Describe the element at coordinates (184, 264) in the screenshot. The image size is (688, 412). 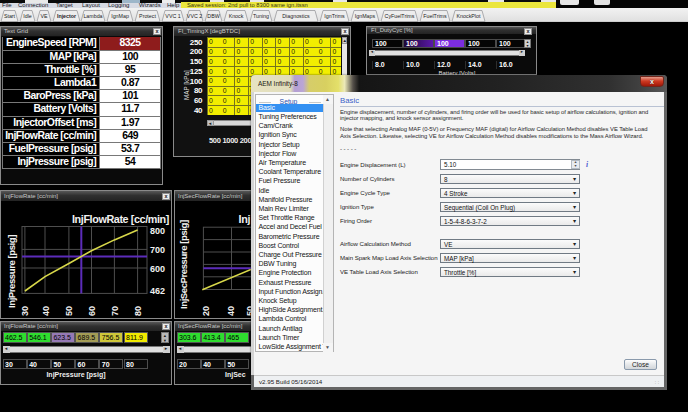
I see `svg-text: InjSecPressure [psig]` at that location.